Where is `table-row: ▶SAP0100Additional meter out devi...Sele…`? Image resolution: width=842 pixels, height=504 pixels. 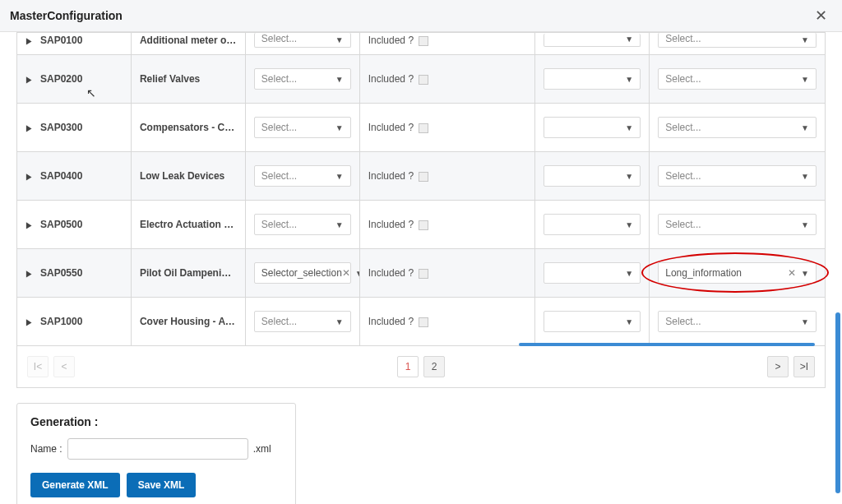
table-row: ▶SAP0100Additional meter out devi...Sele… is located at coordinates (421, 44).